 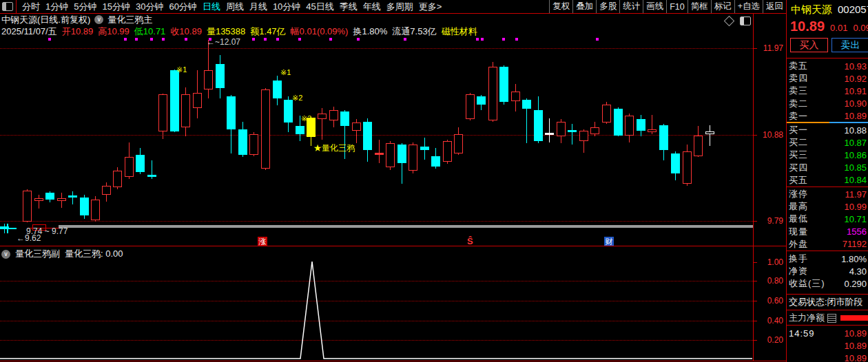 What do you see at coordinates (393, 246) in the screenshot?
I see `pane-divider` at bounding box center [393, 246].